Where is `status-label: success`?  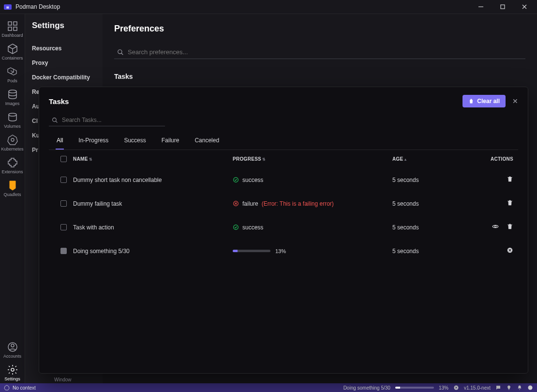
status-label: success is located at coordinates (253, 180).